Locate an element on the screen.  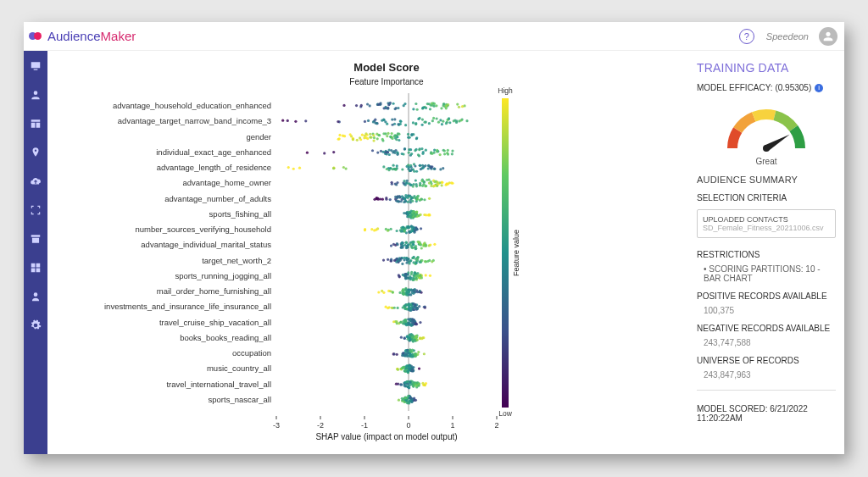
efficacy-gauge is located at coordinates (766, 129).